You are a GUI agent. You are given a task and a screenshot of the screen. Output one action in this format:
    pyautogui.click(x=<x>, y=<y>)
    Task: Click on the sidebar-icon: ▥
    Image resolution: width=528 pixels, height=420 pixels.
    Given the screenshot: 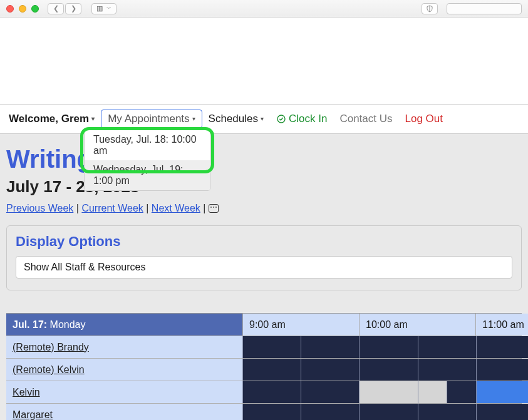 What is the action you would take?
    pyautogui.click(x=100, y=9)
    